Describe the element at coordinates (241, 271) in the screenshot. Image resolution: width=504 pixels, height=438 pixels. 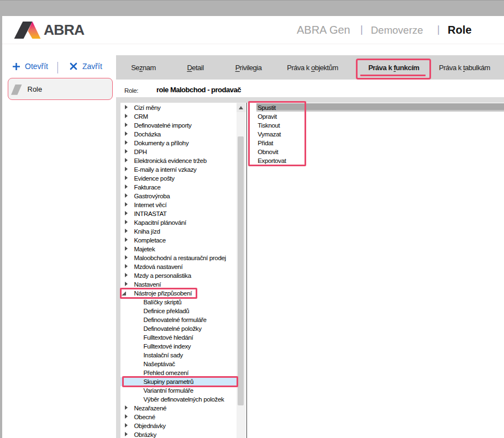
I see `tree-scrollbar` at that location.